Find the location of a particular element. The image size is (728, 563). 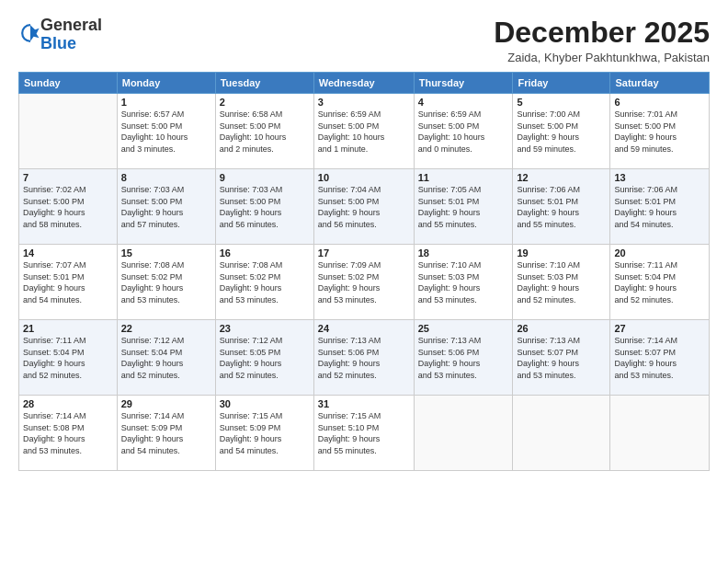

day-info: Sunrise: 7:07 AM Sunset: 5:01 PM Dayligh… is located at coordinates (68, 282).